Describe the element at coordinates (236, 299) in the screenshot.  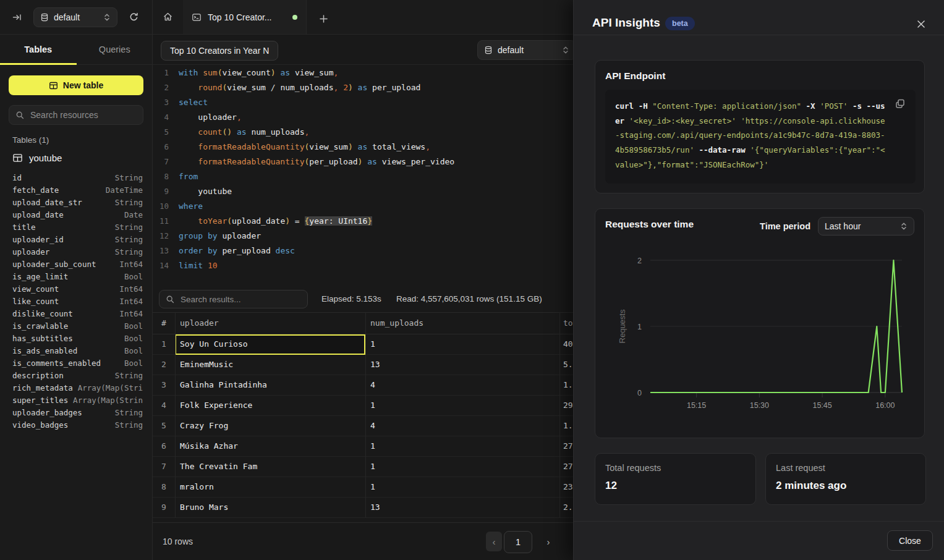
I see `results-search-input` at that location.